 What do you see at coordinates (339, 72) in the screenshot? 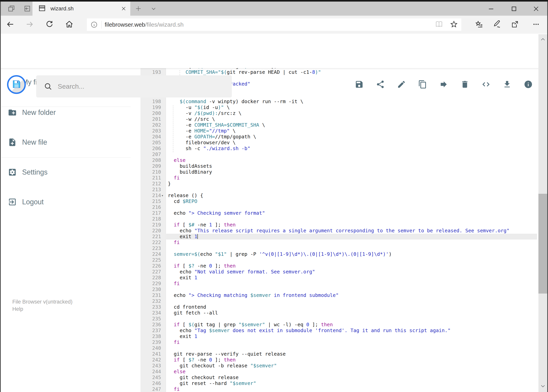
I see `code-line: 193 COMMIT_SHA="$(git rev-parse HEAD | c…` at bounding box center [339, 72].